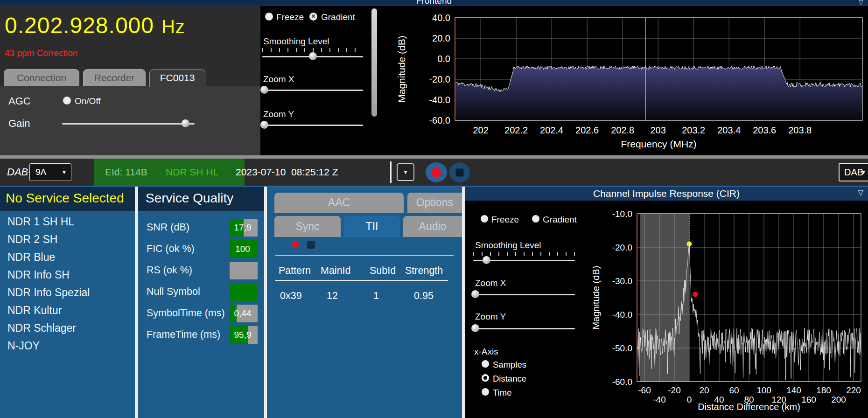  I want to click on agc-toggle, so click(67, 101).